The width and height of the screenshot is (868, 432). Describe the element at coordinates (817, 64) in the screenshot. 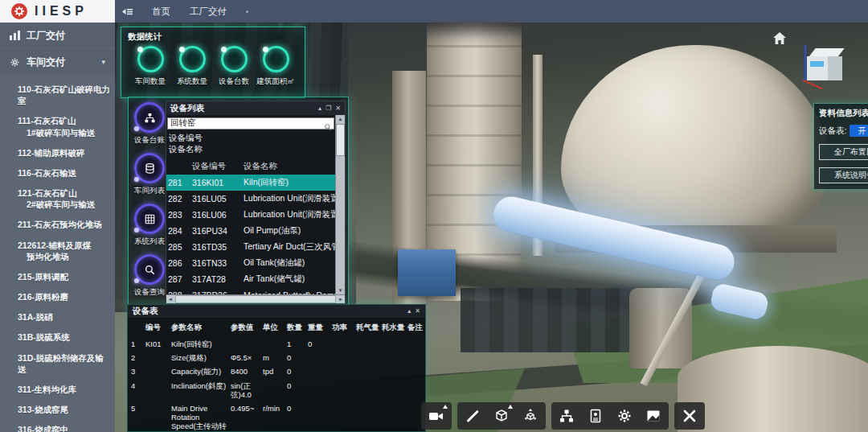

I see `view-cube-label` at that location.